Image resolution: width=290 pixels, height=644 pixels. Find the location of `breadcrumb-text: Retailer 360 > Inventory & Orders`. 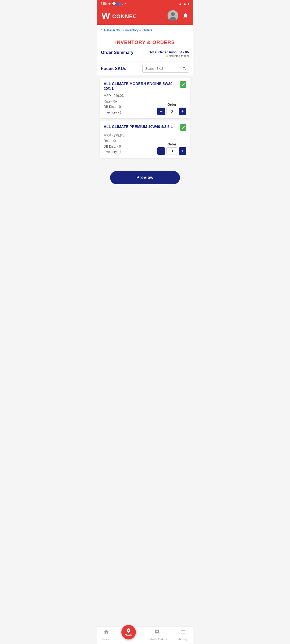

breadcrumb-text: Retailer 360 > Inventory & Orders is located at coordinates (128, 30).